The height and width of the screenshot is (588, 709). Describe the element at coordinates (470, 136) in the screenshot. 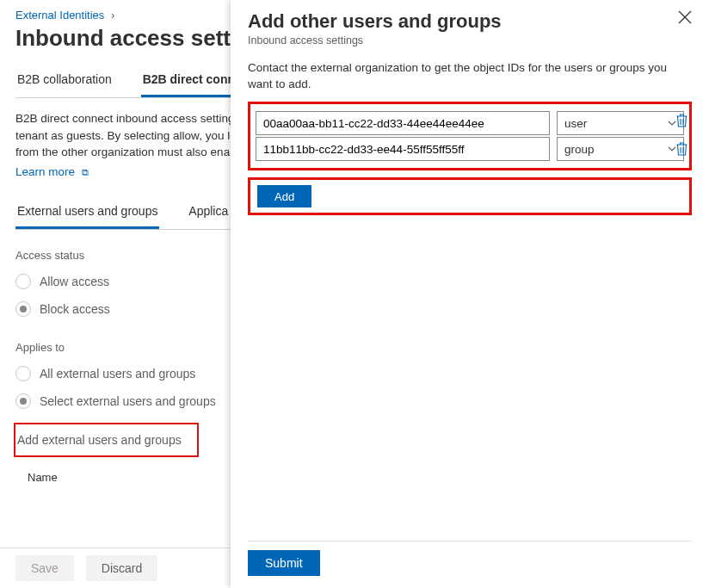

I see `object-id-rows-container: user group` at that location.